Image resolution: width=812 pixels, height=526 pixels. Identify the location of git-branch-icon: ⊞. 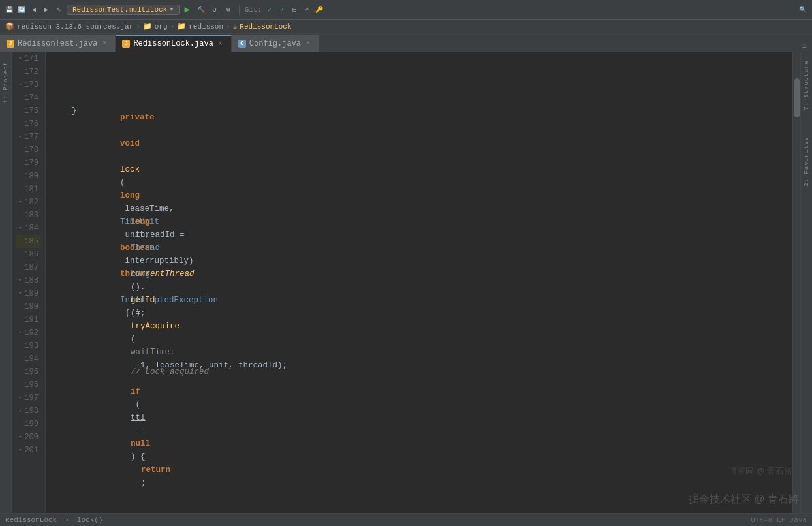
(294, 10).